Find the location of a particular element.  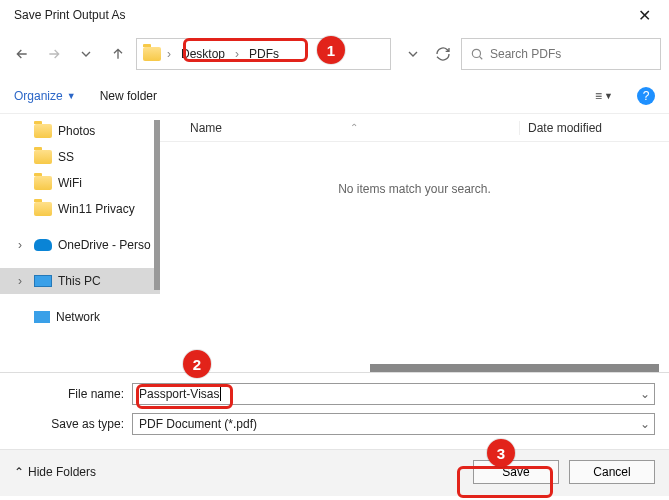

list-icon: ≡ is located at coordinates (598, 96).